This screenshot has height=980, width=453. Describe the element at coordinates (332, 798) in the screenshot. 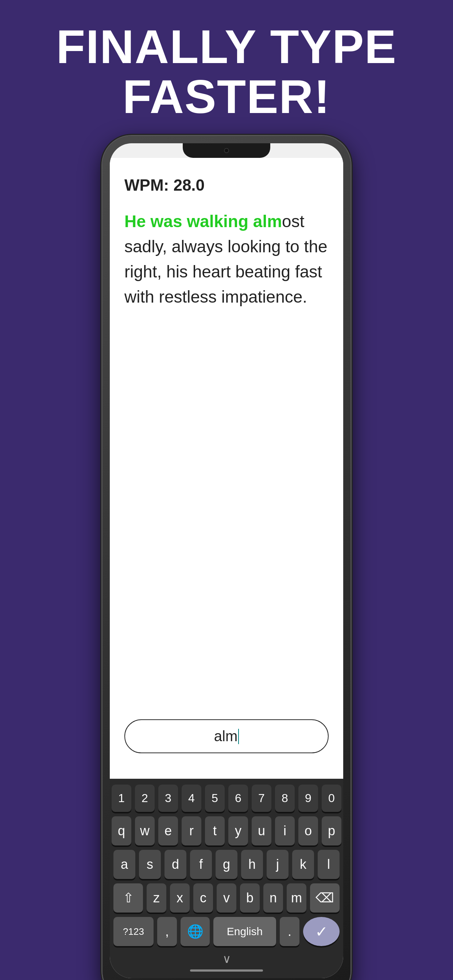

I see `key-0: 0` at that location.